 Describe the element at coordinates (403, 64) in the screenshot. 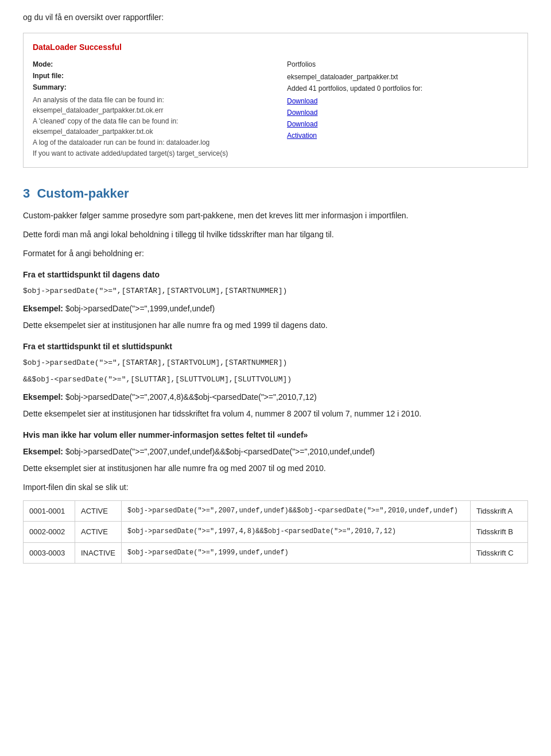

I see `portfolios-title: Portfolios` at that location.